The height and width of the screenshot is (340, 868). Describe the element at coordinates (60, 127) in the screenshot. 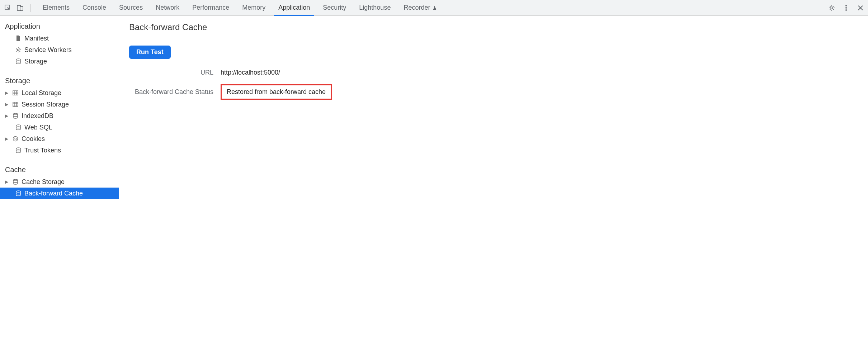

I see `sidebar-item-web-sql: Web SQL` at that location.